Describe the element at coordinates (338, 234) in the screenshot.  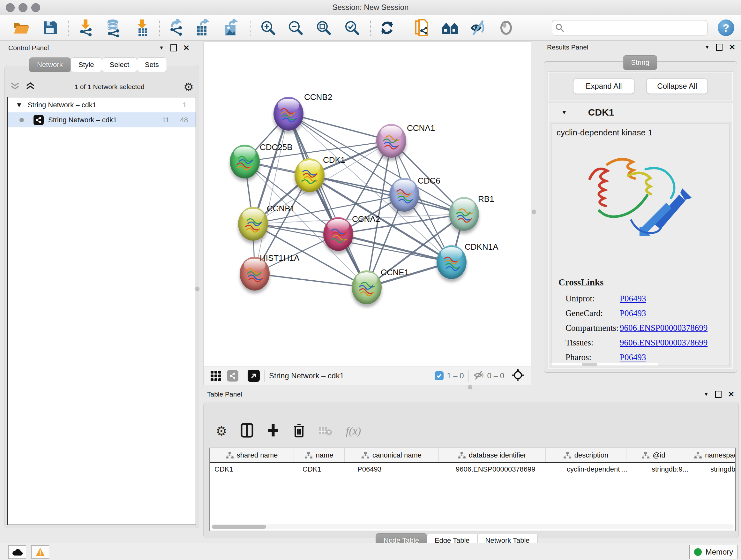
I see `network-node-ccna2` at that location.